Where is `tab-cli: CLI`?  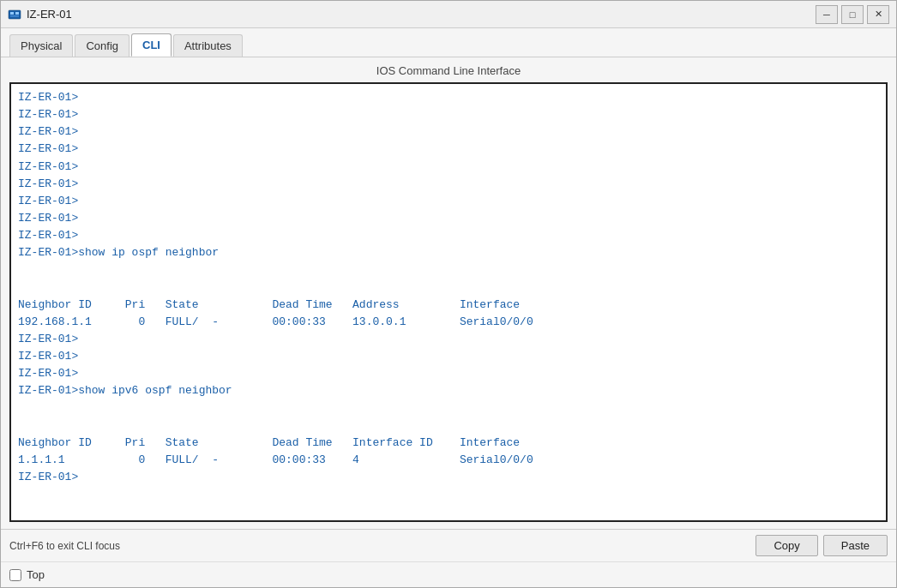 tab-cli: CLI is located at coordinates (151, 45).